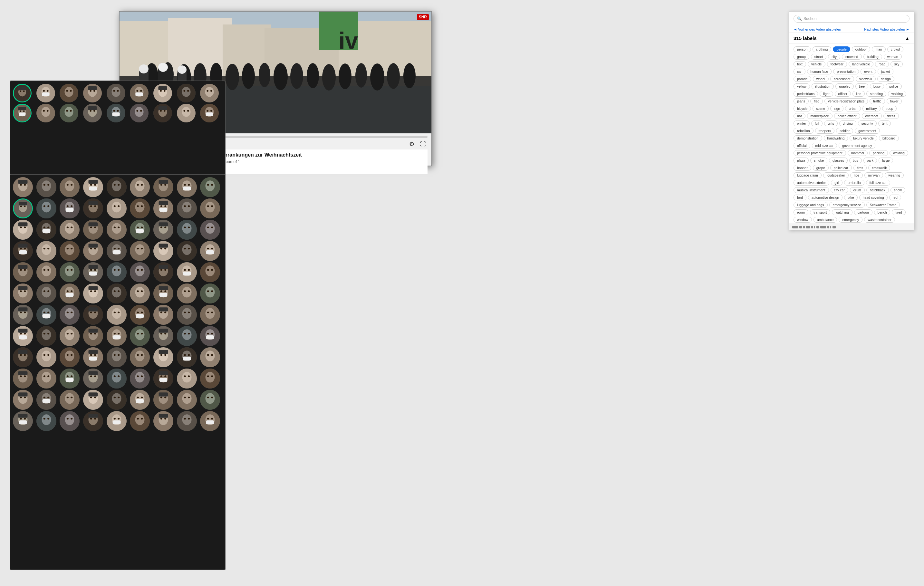 Image resolution: width=924 pixels, height=586 pixels. Describe the element at coordinates (897, 64) in the screenshot. I see `label-tag: sky` at that location.